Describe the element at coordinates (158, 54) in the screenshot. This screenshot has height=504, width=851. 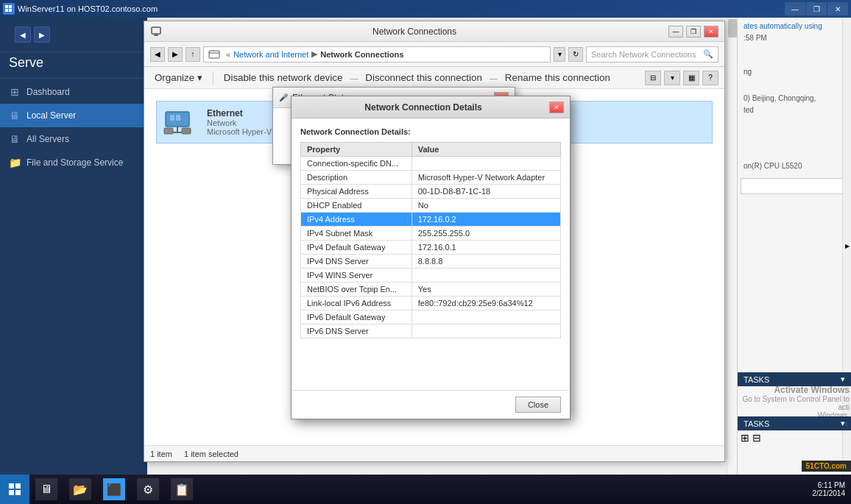
I see `nc-back-btn: ◀` at that location.